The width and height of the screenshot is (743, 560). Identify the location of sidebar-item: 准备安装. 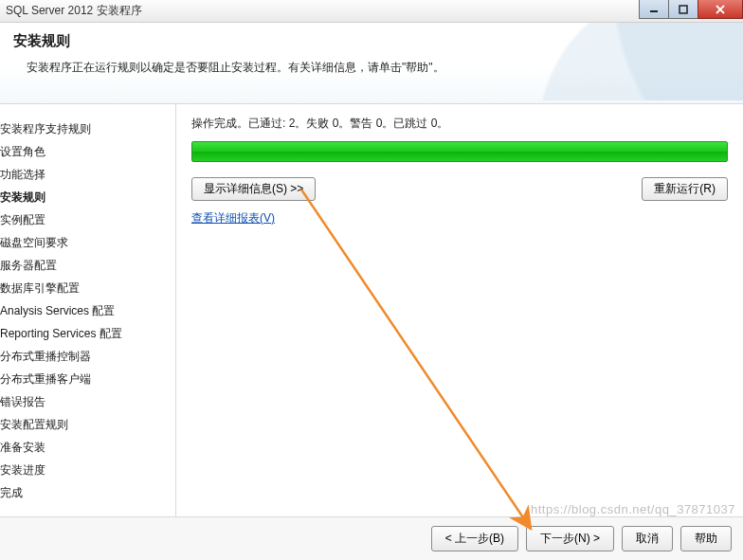
(85, 447).